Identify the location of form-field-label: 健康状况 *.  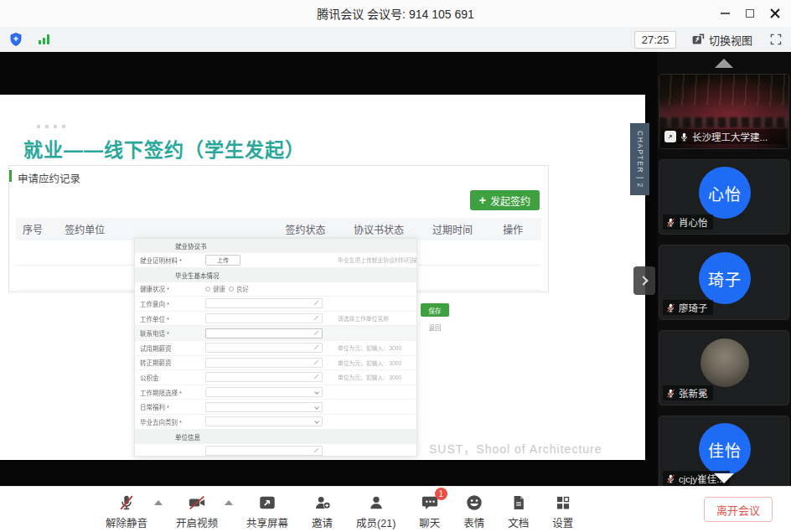
(170, 288).